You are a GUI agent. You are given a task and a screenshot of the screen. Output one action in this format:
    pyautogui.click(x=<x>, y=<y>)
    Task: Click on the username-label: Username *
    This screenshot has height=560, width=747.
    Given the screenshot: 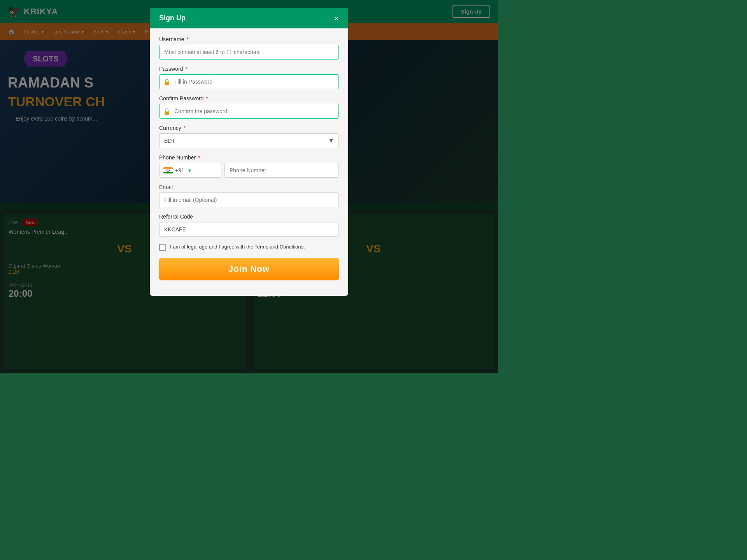 What is the action you would take?
    pyautogui.click(x=249, y=39)
    